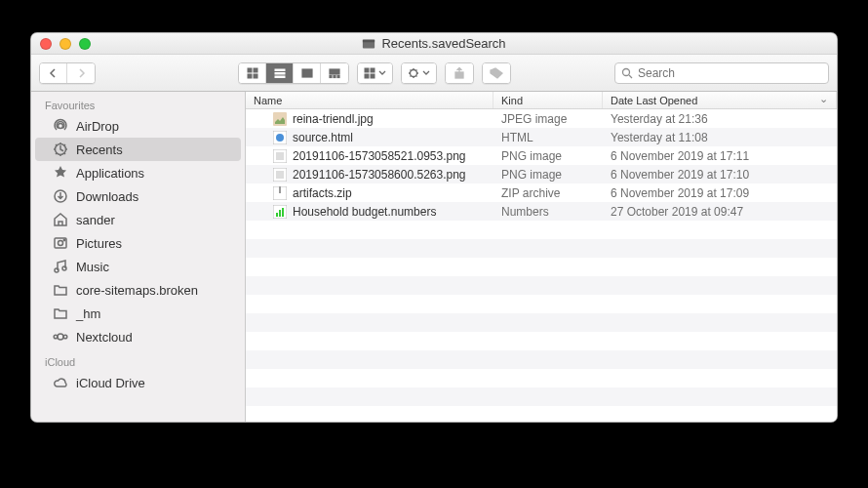 The height and width of the screenshot is (488, 868). Describe the element at coordinates (365, 212) in the screenshot. I see `file-name: Household budget.numbers` at that location.